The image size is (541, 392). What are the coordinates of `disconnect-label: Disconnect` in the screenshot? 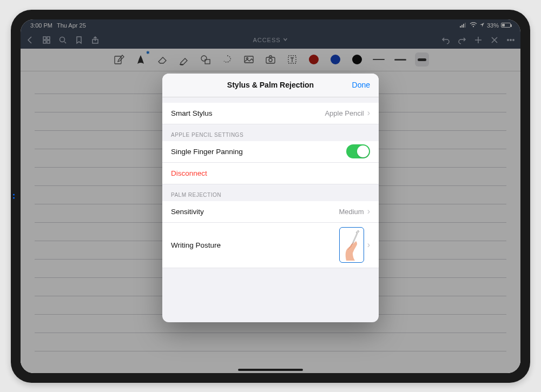 It's located at (270, 173).